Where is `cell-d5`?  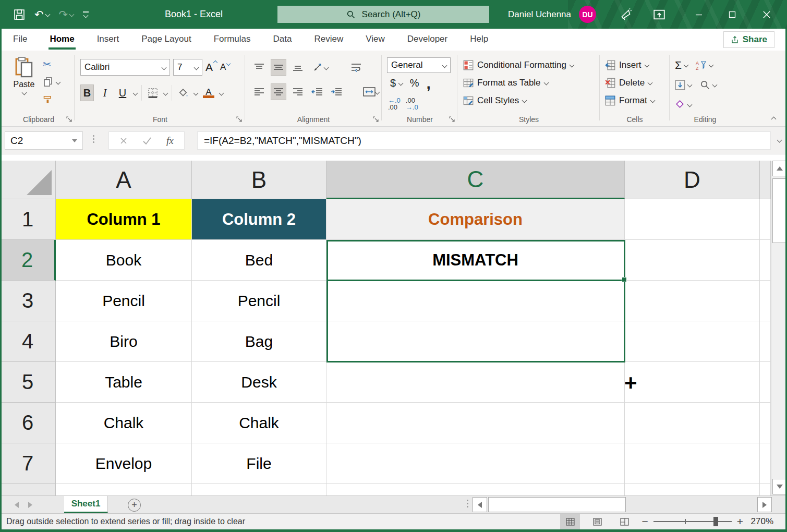
cell-d5 is located at coordinates (693, 382).